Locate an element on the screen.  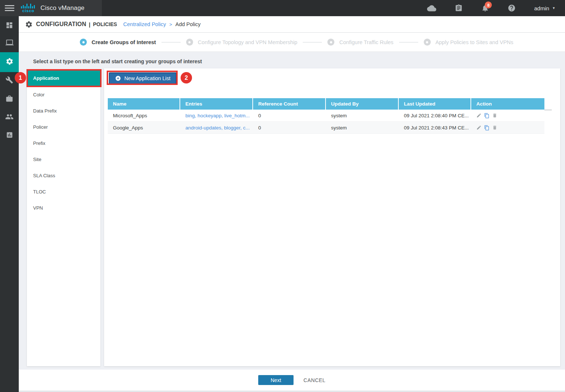
list-type-site: Site is located at coordinates (64, 159).